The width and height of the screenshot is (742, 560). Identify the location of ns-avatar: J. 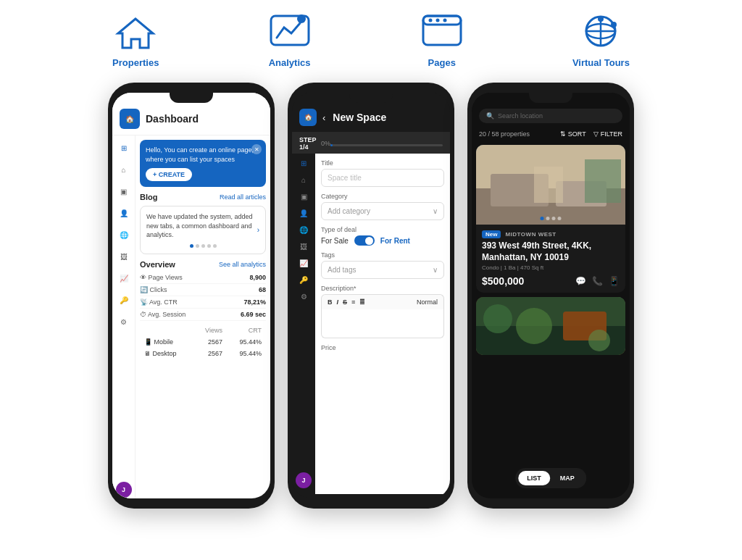
(304, 480).